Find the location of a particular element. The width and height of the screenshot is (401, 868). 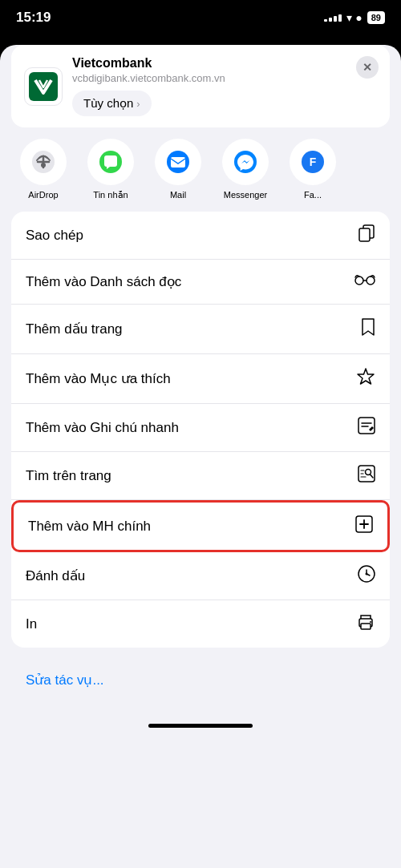

messenger-label: Messenger is located at coordinates (245, 195).